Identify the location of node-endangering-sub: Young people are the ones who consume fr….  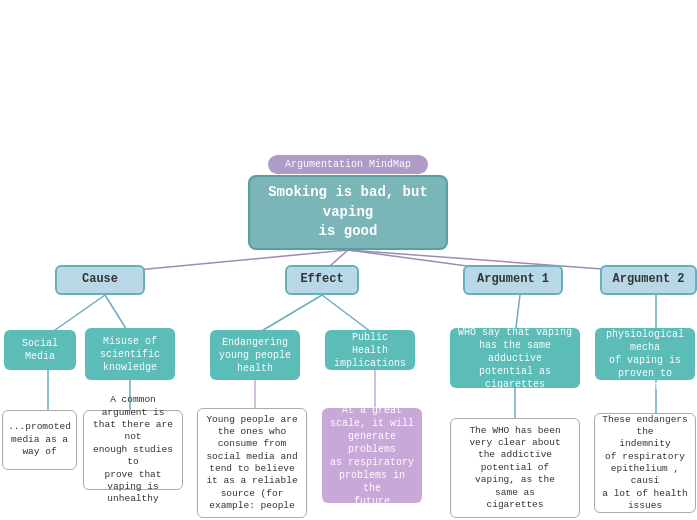
(252, 463).